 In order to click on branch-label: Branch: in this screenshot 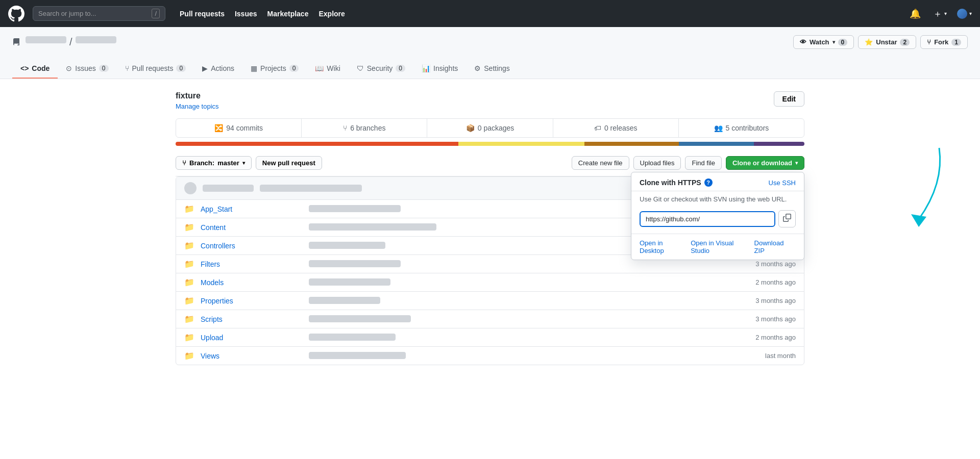, I will do `click(202, 163)`.